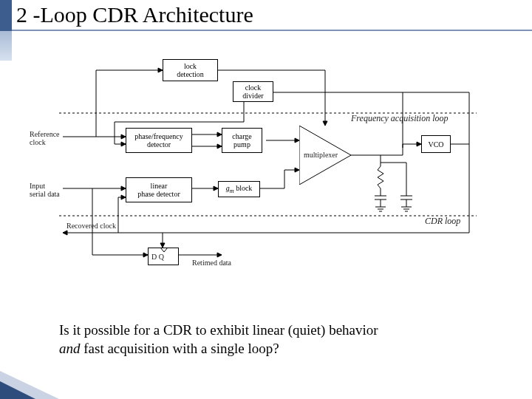 The width and height of the screenshot is (532, 399). I want to click on title-bar: 2 -Loop CDR Architecture, so click(272, 16).